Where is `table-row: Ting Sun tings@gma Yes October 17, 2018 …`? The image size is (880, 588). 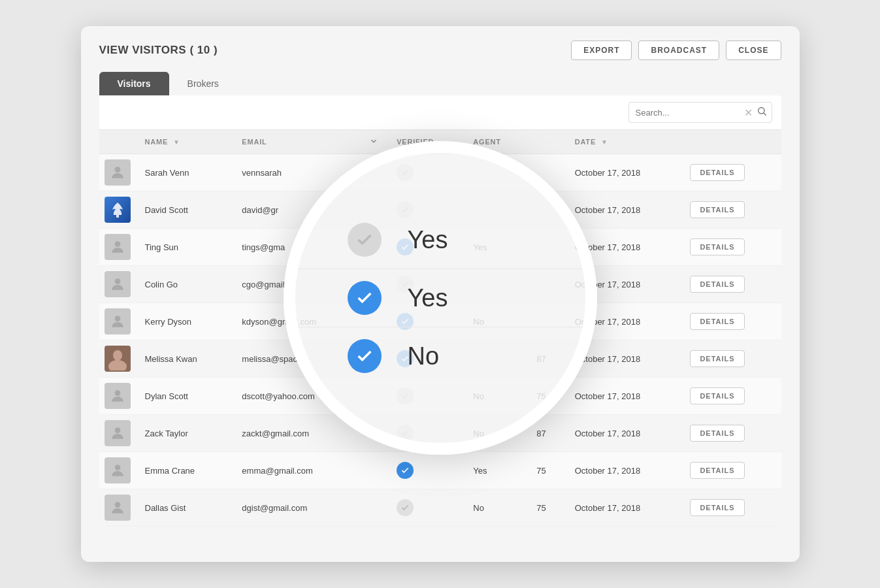 table-row: Ting Sun tings@gma Yes October 17, 2018 … is located at coordinates (440, 247).